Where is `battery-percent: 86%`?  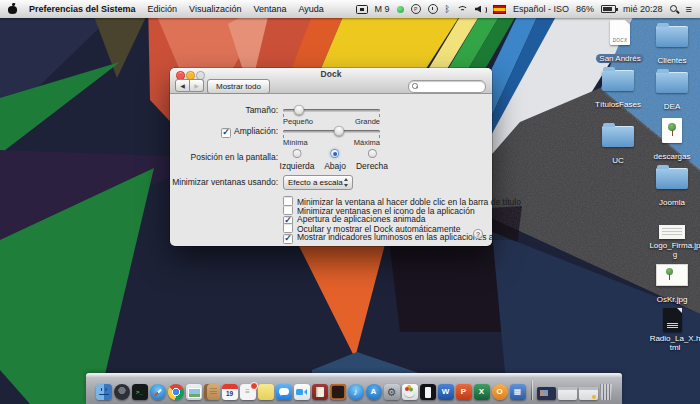 battery-percent: 86% is located at coordinates (585, 9).